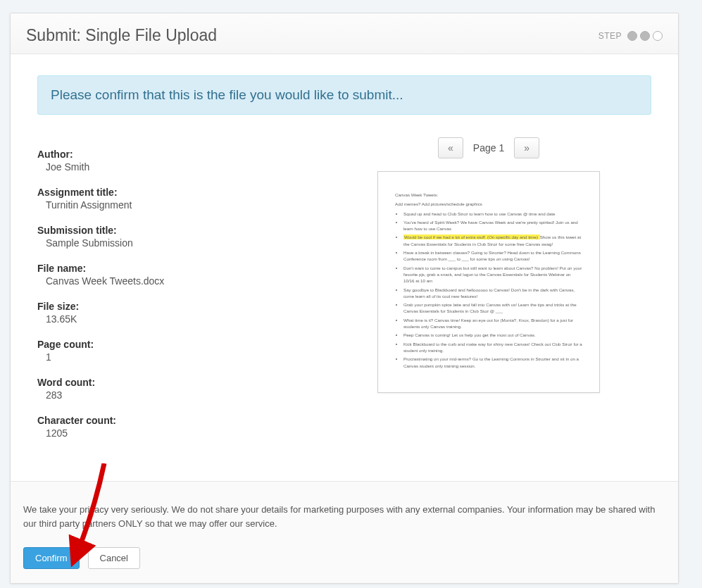 Image resolution: width=702 pixels, height=588 pixels. I want to click on document-preview: Canvas Week Tweets: Add memes? Add pictu…, so click(489, 282).